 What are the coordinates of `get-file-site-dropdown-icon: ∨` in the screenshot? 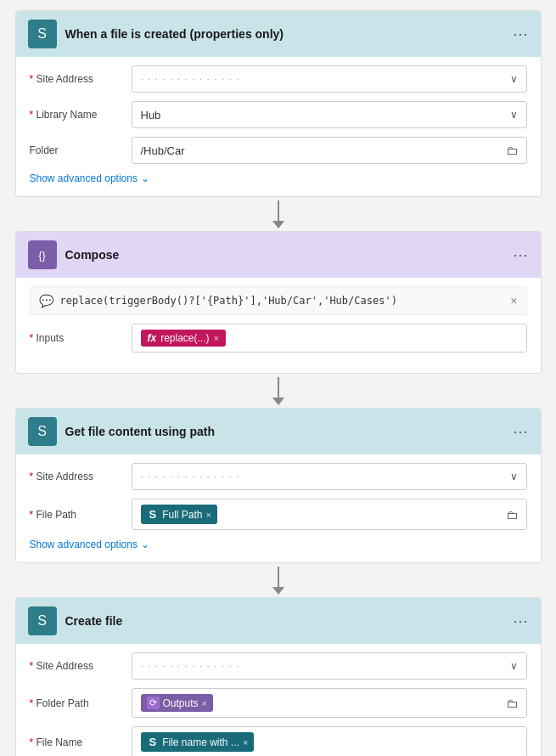 It's located at (514, 477).